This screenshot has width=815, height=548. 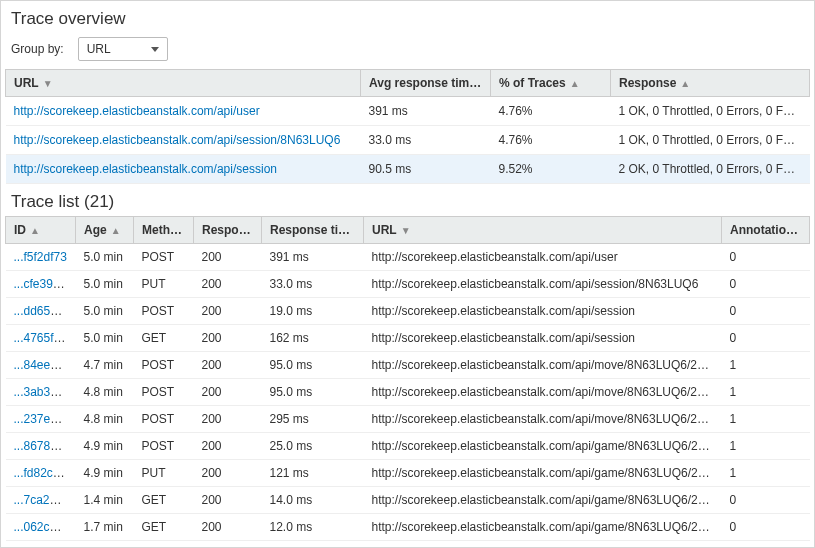 What do you see at coordinates (408, 366) in the screenshot?
I see `table-row: ...84eeef294.7 minPOST20095.0 mshttp://s…` at bounding box center [408, 366].